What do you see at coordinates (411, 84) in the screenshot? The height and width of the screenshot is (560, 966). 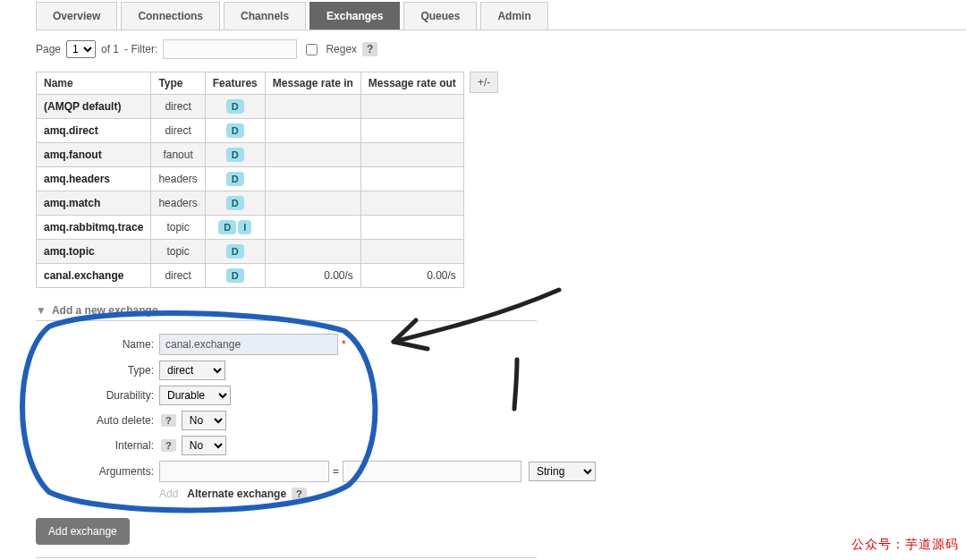 I see `col-header: Message rate out` at bounding box center [411, 84].